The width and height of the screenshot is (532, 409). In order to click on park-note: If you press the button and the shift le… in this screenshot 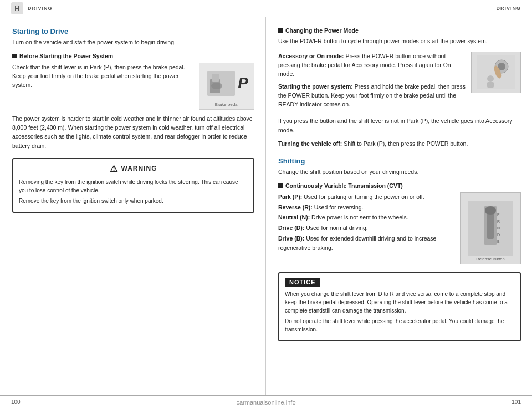, I will do `click(400, 125)`.